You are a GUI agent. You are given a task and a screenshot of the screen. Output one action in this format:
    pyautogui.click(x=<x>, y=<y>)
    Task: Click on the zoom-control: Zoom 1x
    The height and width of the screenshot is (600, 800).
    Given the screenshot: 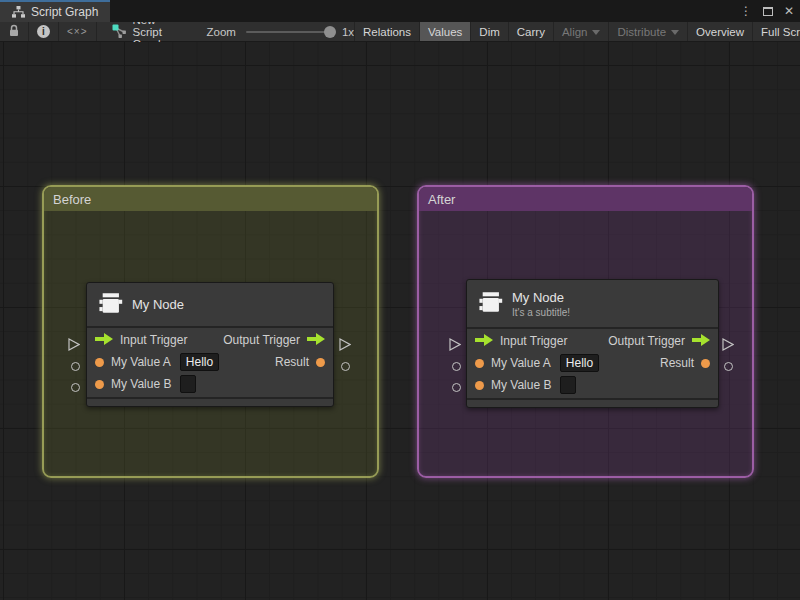 What is the action you would take?
    pyautogui.click(x=281, y=32)
    